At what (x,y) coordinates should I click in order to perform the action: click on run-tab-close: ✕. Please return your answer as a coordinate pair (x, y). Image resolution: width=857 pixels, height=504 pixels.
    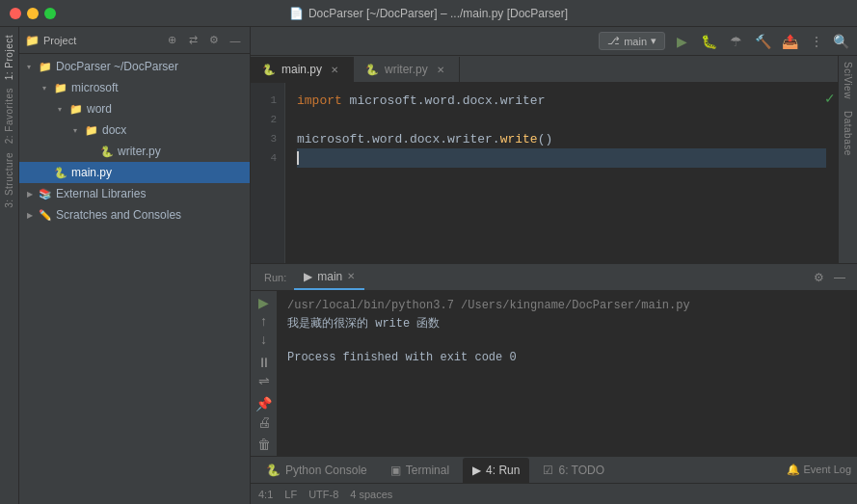
    Looking at the image, I should click on (351, 276).